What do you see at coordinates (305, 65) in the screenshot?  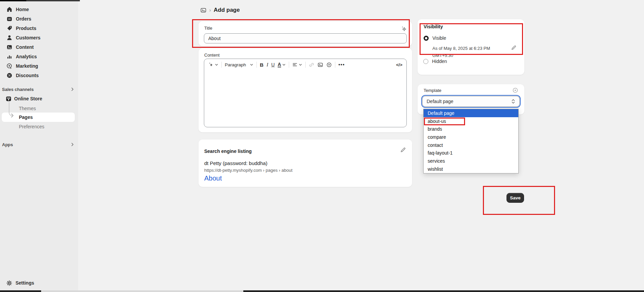 I see `editor-toolbar: Paragraph B I U A` at bounding box center [305, 65].